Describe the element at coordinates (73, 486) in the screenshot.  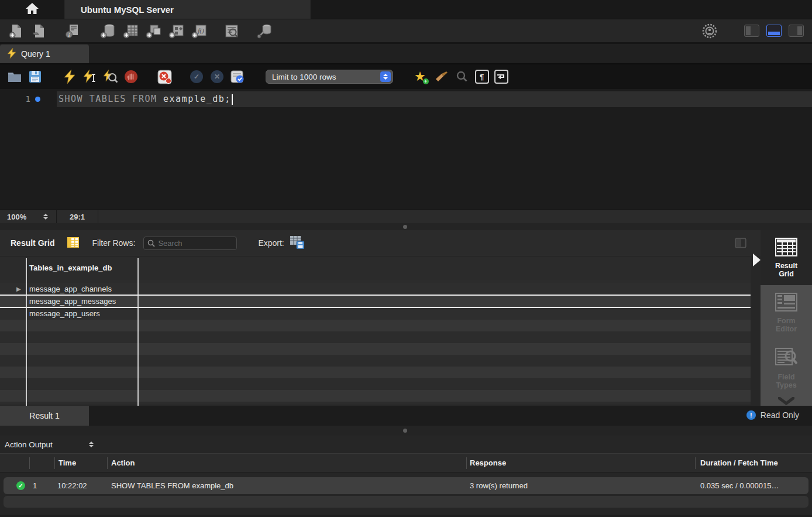
I see `row-time: 10:22:02` at that location.